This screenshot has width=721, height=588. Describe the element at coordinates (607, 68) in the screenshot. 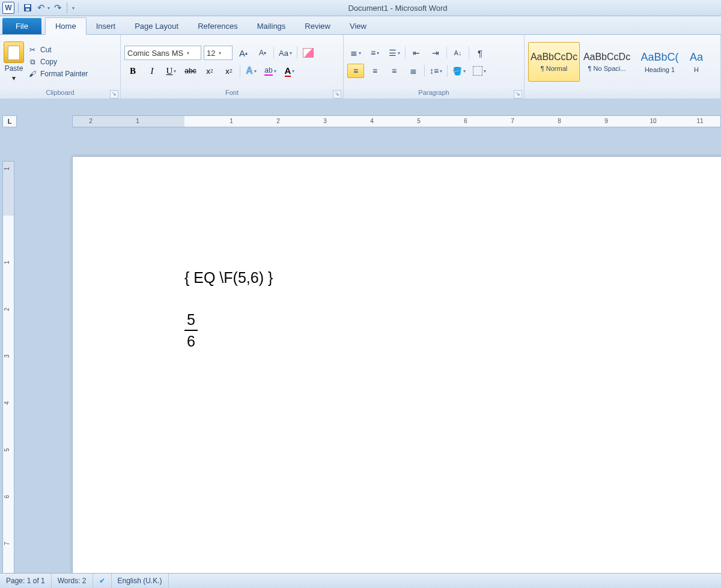

I see `style-nospacing-name: ¶ No Spaci...` at that location.